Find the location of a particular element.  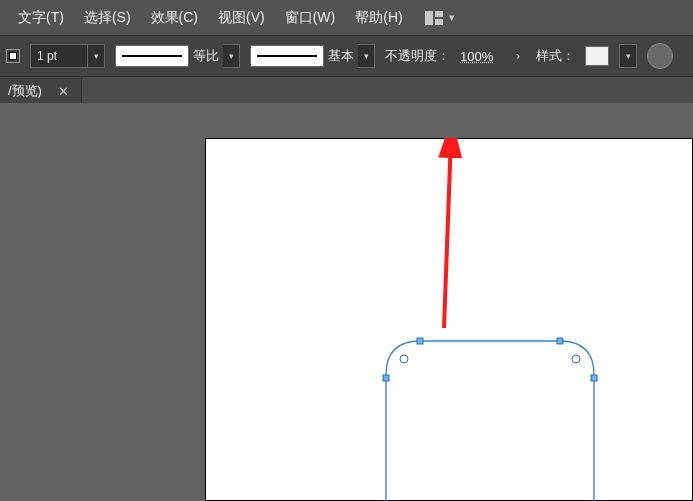

stroke-weight-stepper: ▾ is located at coordinates (96, 56).